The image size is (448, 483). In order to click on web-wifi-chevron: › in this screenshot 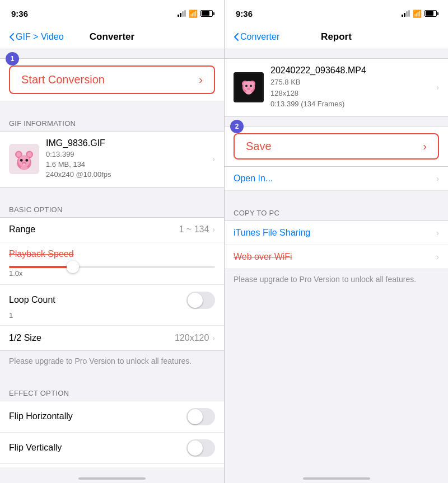, I will do `click(438, 257)`.